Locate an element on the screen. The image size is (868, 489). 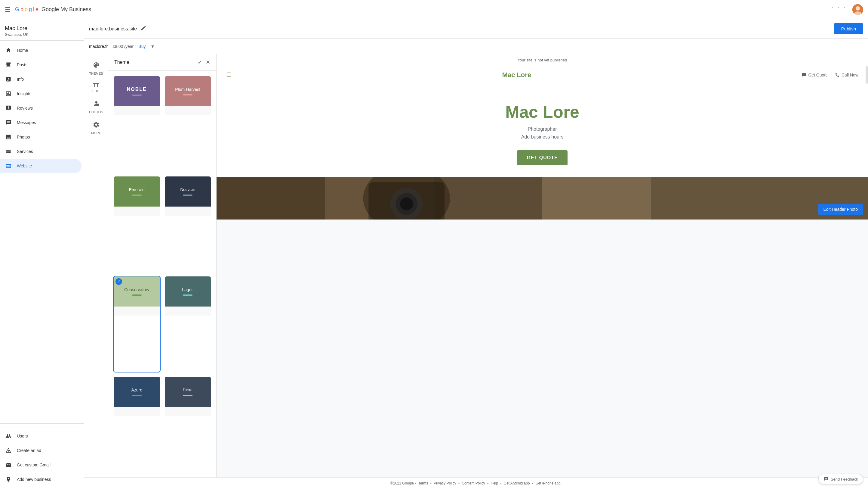
edit-url-icon is located at coordinates (144, 29).